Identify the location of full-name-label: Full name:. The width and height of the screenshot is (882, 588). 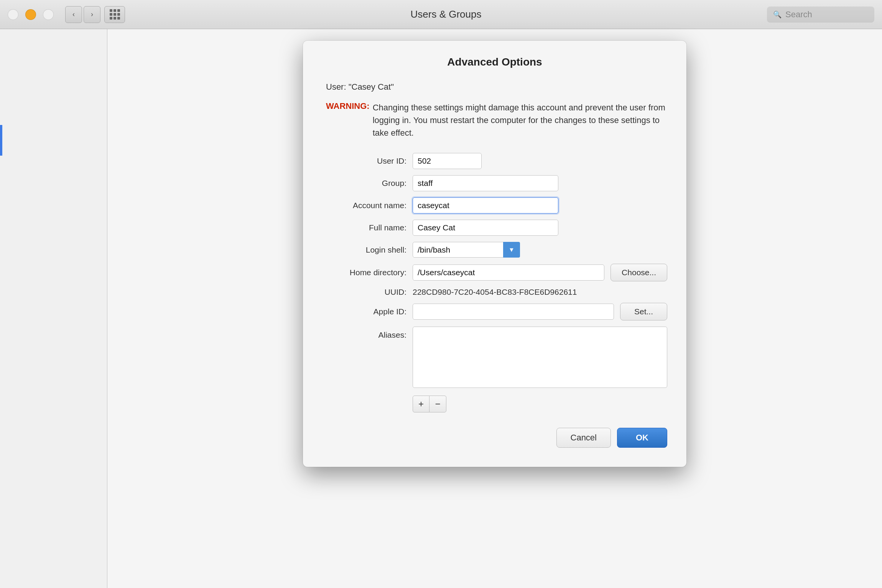
(364, 228).